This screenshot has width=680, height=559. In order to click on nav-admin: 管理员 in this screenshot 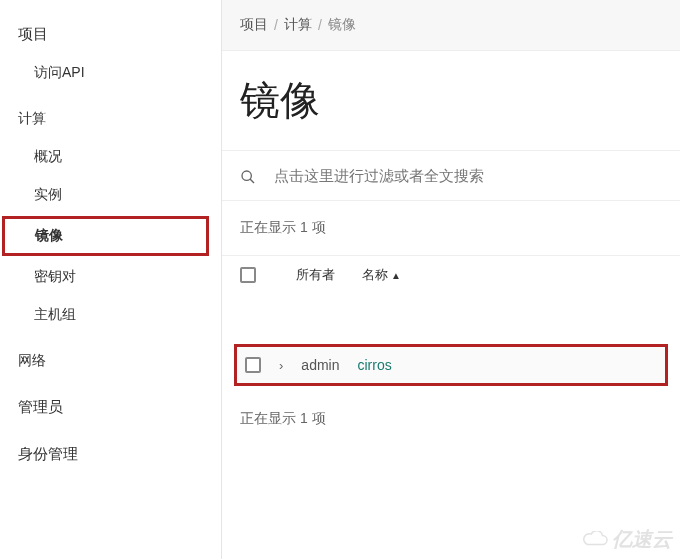, I will do `click(110, 408)`.